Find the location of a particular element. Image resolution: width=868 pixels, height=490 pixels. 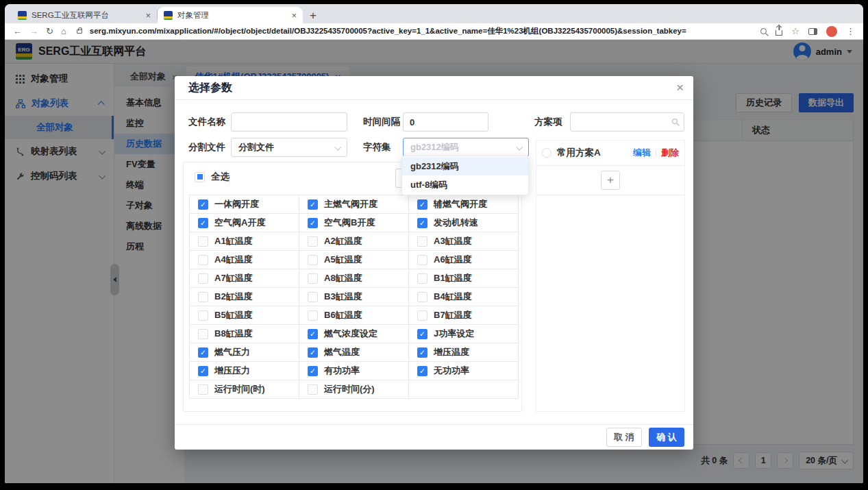

param-cell: 无功功率 is located at coordinates (464, 371).